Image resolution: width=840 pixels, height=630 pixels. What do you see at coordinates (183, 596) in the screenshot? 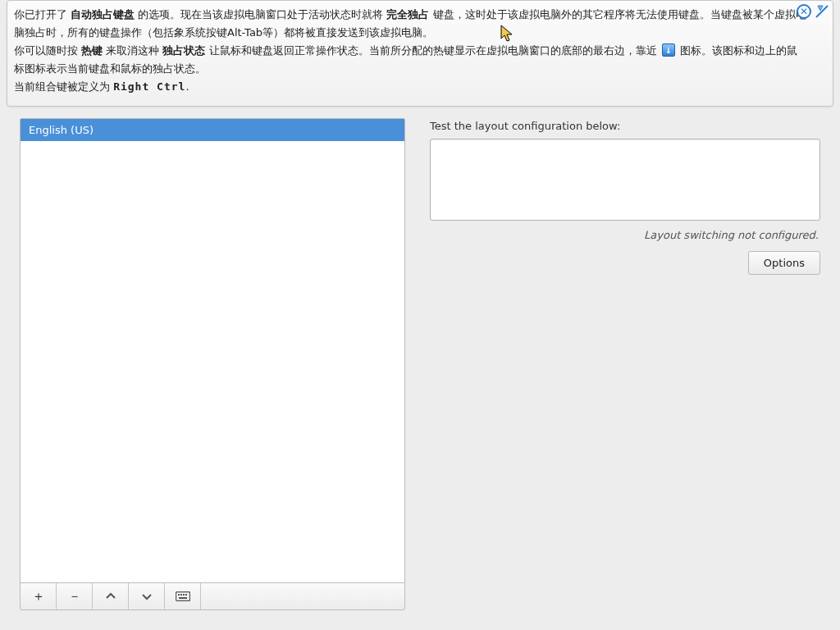
I see `show-layout-button` at bounding box center [183, 596].